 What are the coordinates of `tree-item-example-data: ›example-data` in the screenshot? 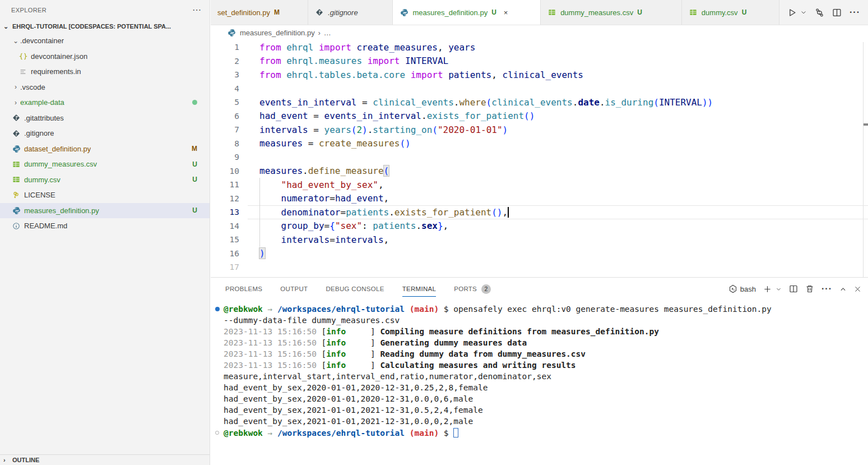 It's located at (105, 103).